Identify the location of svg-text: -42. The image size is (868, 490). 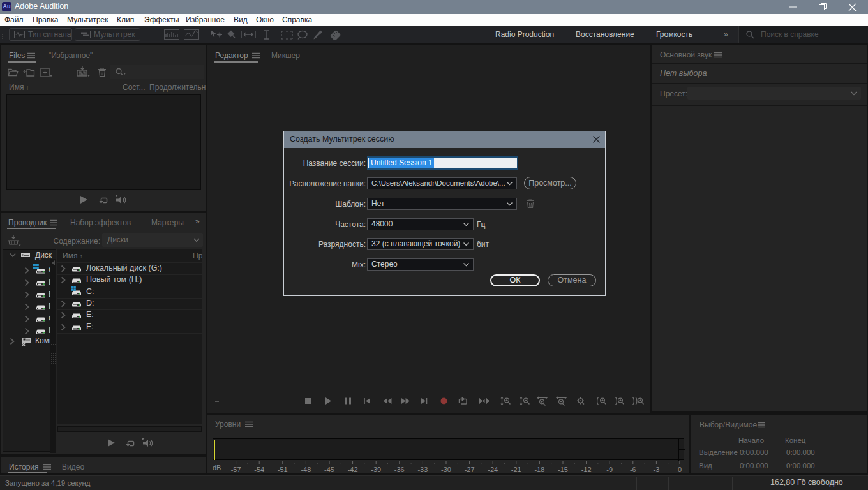
(353, 470).